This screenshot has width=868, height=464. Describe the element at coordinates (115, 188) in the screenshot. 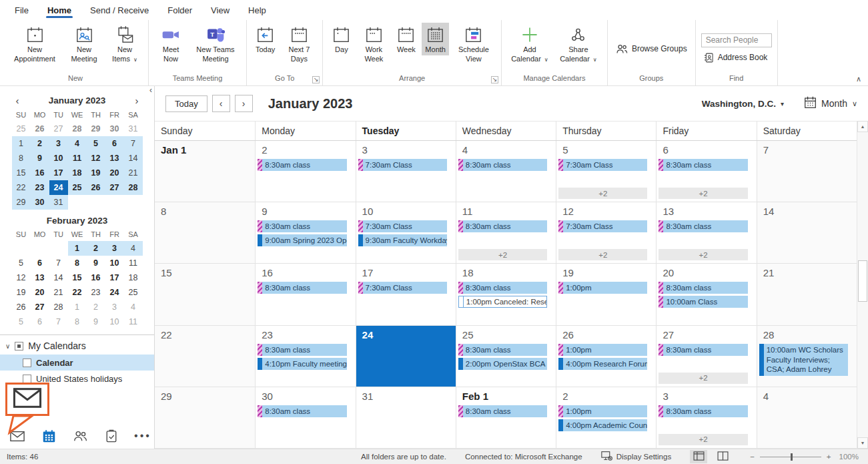

I see `mini-day: 27` at that location.